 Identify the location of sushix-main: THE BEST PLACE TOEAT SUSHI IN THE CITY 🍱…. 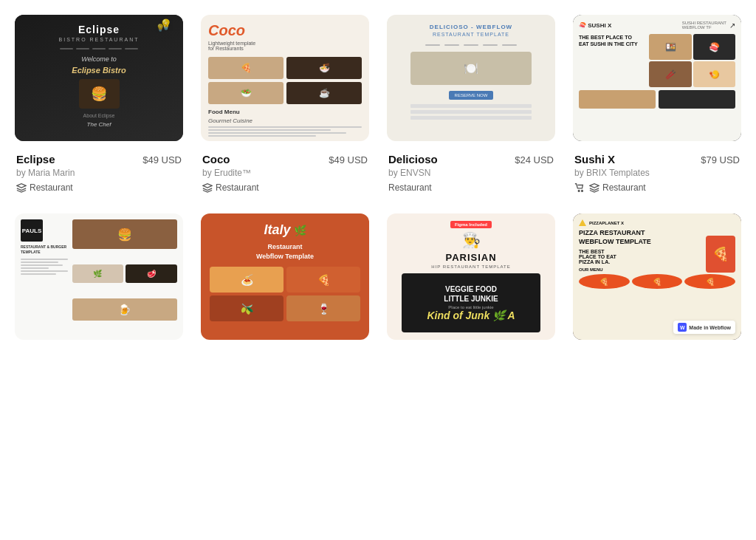
(657, 61).